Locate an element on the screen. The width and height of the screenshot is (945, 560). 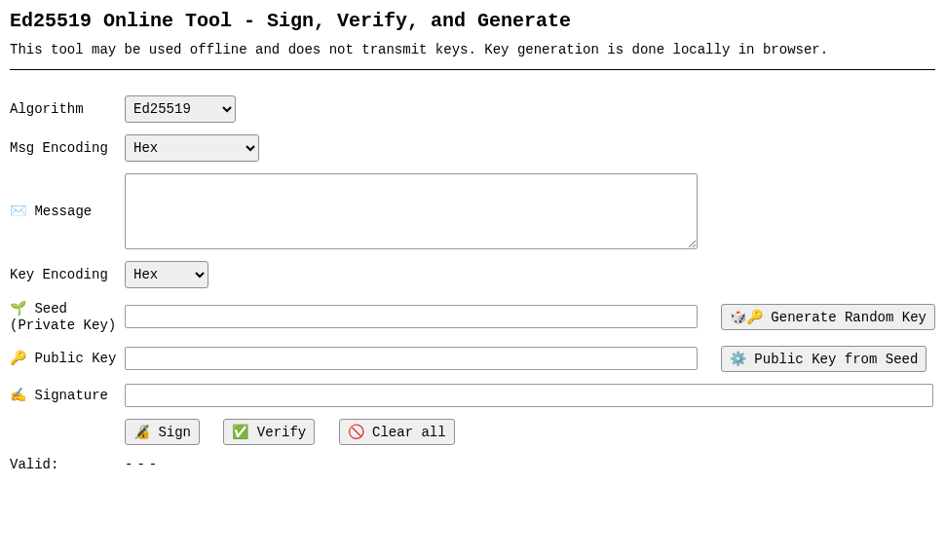
check-icon: ✅ is located at coordinates (240, 431).